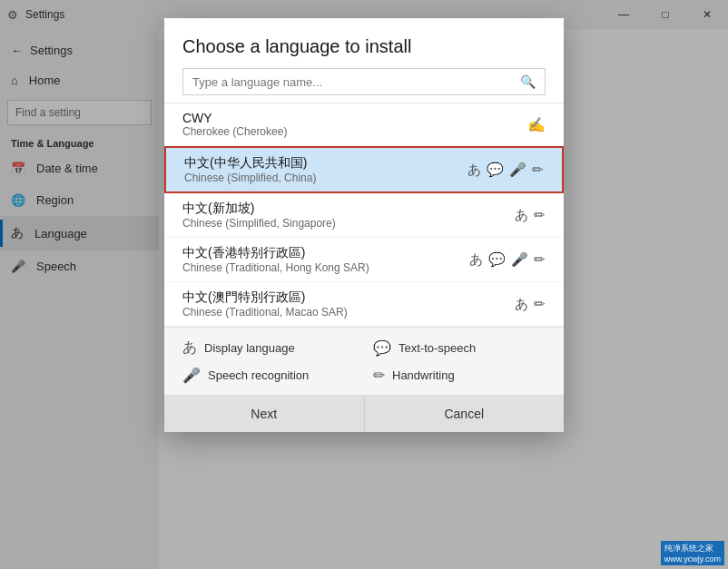  I want to click on feature-speech-recognition: 🎤 Speech recognition, so click(269, 376).